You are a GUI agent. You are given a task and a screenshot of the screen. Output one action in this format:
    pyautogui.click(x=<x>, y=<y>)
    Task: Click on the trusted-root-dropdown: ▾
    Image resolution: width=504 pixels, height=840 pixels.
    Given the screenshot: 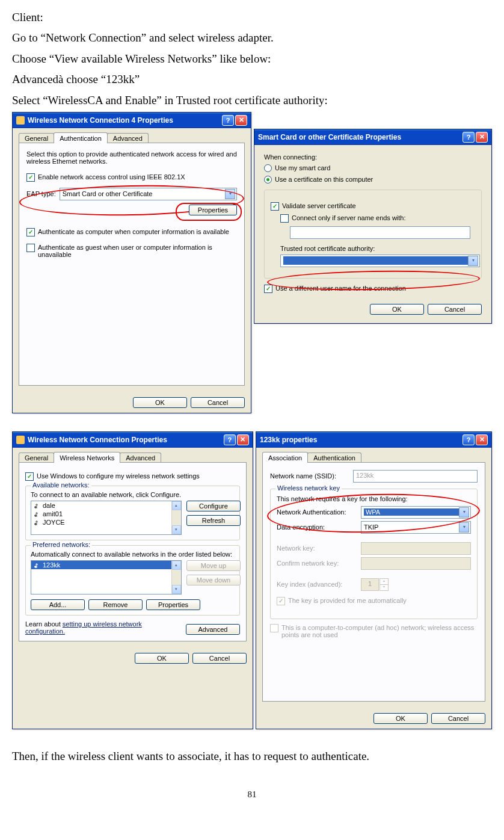 What is the action you would take?
    pyautogui.click(x=380, y=261)
    